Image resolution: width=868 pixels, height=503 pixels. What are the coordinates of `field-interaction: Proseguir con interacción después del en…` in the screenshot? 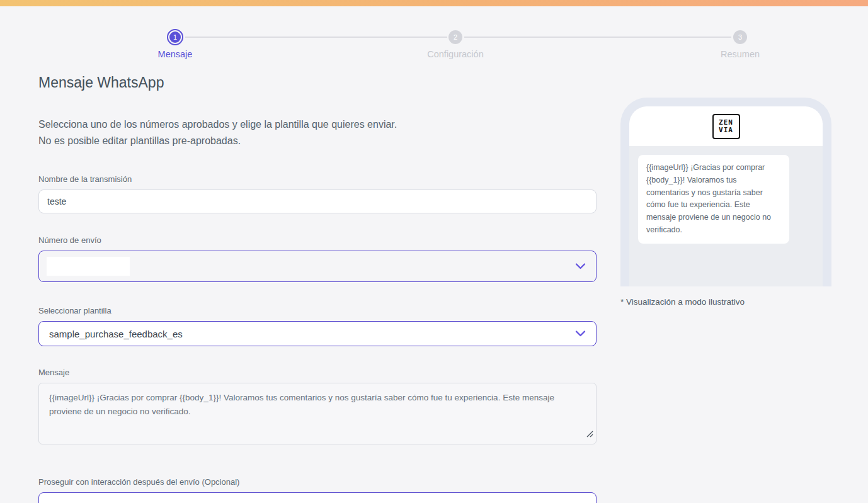 It's located at (317, 490).